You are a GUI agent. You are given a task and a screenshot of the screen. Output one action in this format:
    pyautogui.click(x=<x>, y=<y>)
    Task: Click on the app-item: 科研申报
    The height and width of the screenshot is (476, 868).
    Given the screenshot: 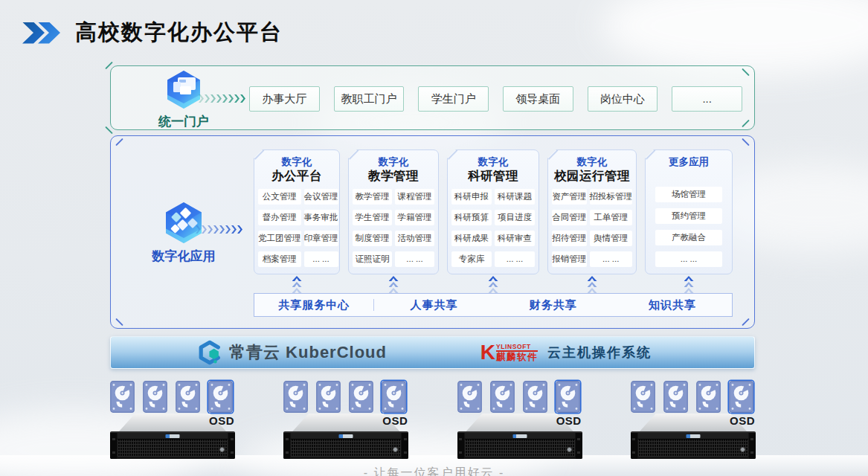 What is the action you would take?
    pyautogui.click(x=472, y=196)
    